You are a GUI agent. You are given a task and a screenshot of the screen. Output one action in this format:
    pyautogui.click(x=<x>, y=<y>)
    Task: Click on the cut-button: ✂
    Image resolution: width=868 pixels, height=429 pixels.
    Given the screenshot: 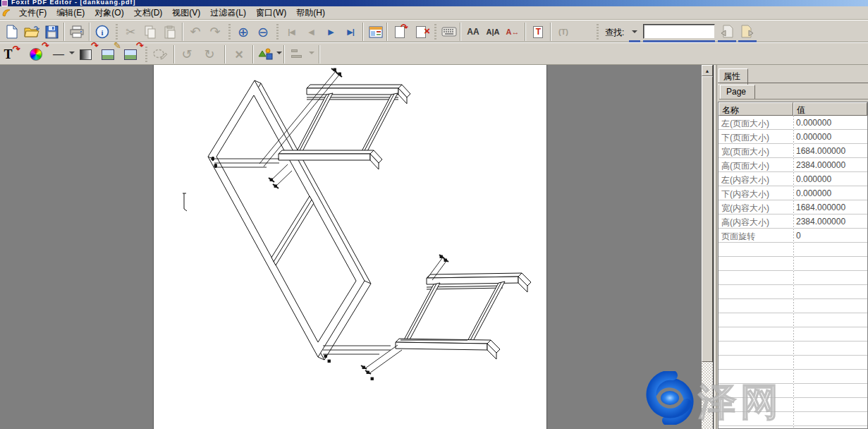 What is the action you would take?
    pyautogui.click(x=130, y=32)
    